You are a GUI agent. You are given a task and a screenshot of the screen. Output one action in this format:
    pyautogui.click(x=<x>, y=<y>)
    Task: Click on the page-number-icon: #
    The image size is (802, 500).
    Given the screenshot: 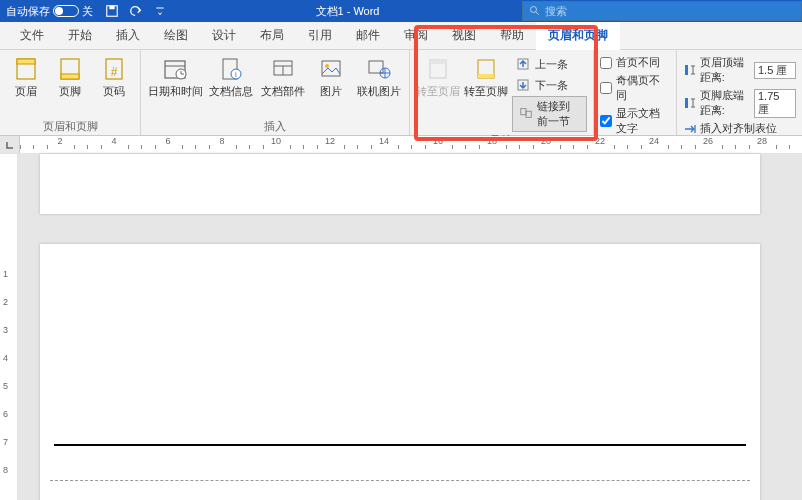 What is the action you would take?
    pyautogui.click(x=114, y=69)
    